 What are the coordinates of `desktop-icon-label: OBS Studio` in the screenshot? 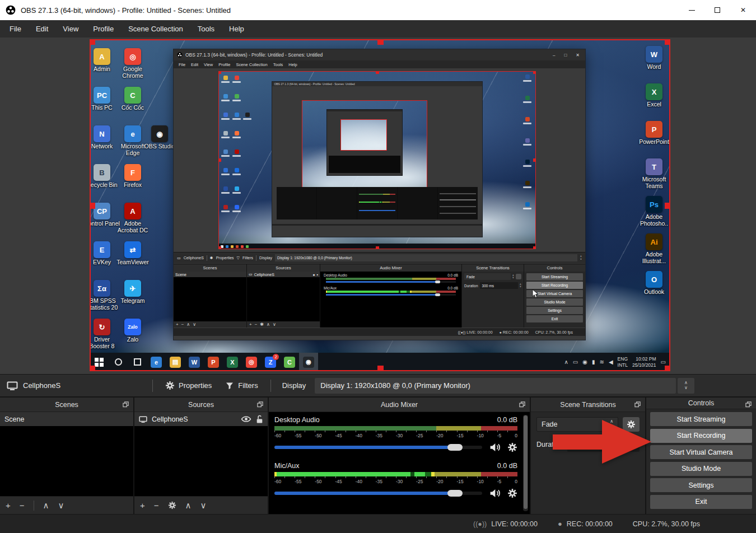 It's located at (160, 147).